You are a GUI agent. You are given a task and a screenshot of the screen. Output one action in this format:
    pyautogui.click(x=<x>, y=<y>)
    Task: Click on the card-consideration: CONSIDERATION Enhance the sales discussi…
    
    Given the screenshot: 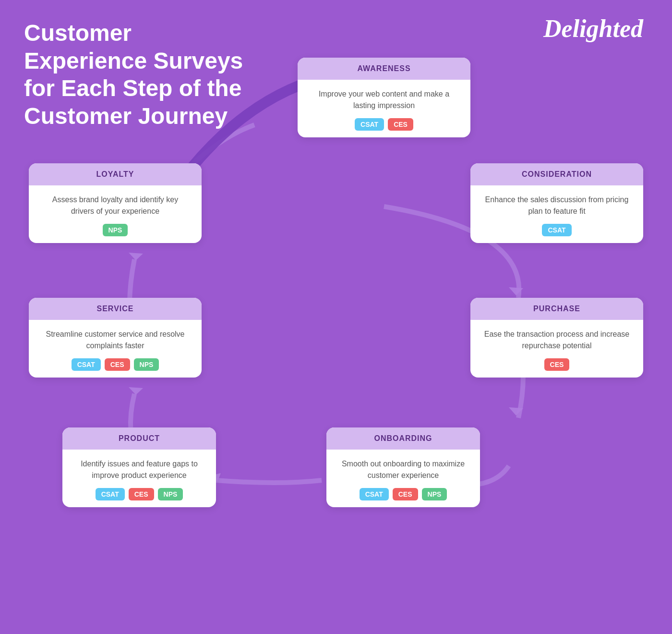 What is the action you would take?
    pyautogui.click(x=557, y=203)
    